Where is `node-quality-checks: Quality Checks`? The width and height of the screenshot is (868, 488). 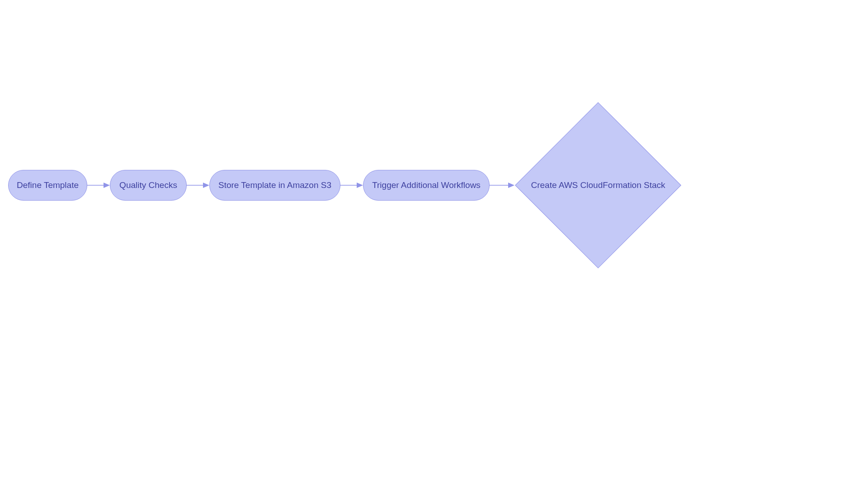
node-quality-checks: Quality Checks is located at coordinates (148, 185).